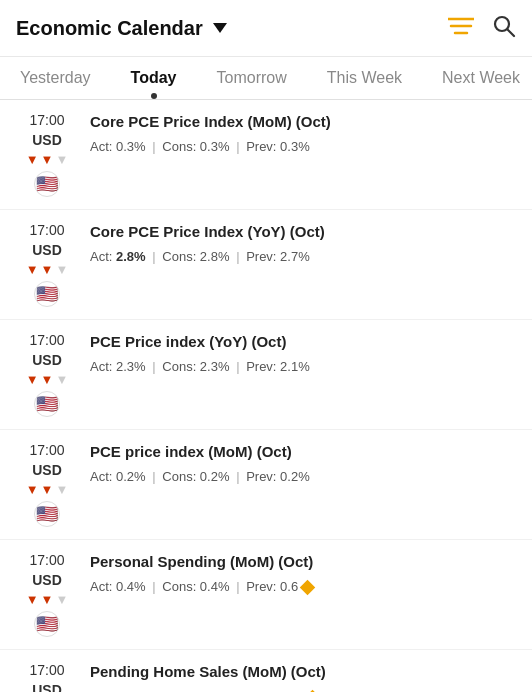 The image size is (532, 692). Describe the element at coordinates (306, 587) in the screenshot. I see `event-data: Act: 0.4% | Cons: 0.4% | Prev: 0.6` at that location.